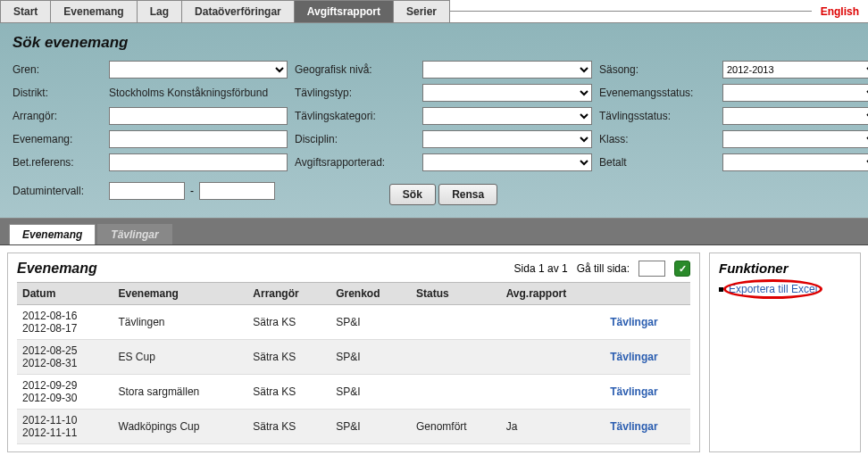 This screenshot has width=868, height=472. I want to click on label-tavkat: Tävlingskategori:, so click(355, 116).